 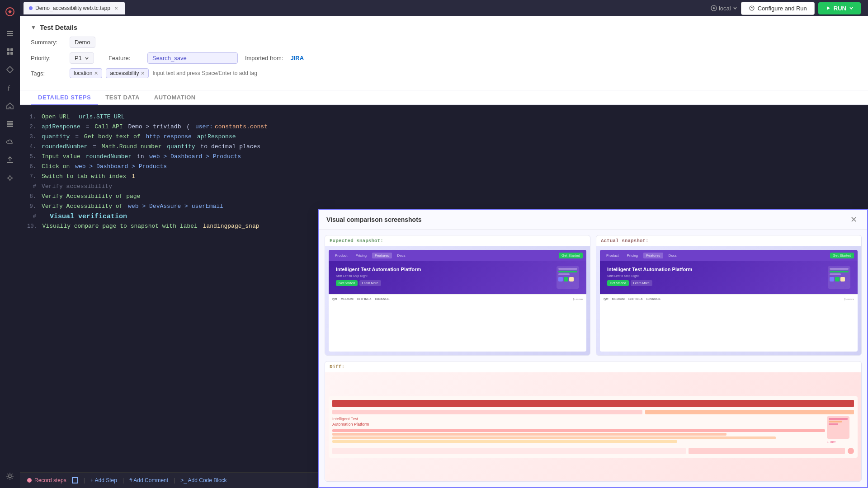 What do you see at coordinates (32, 127) in the screenshot?
I see `line-num-2: 2.` at bounding box center [32, 127].